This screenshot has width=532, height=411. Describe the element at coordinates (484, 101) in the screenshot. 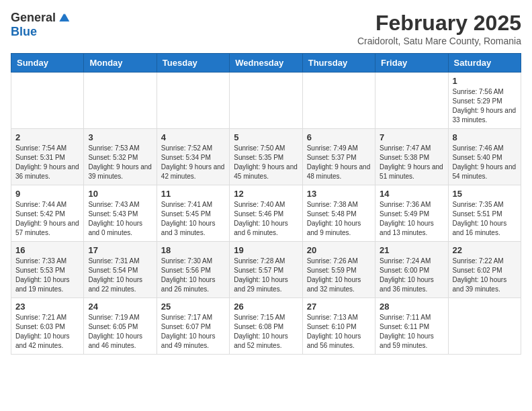

I see `calendar-cell: 1Sunrise: 7:56 AMSunset: 5:29 PMDaylight…` at that location.